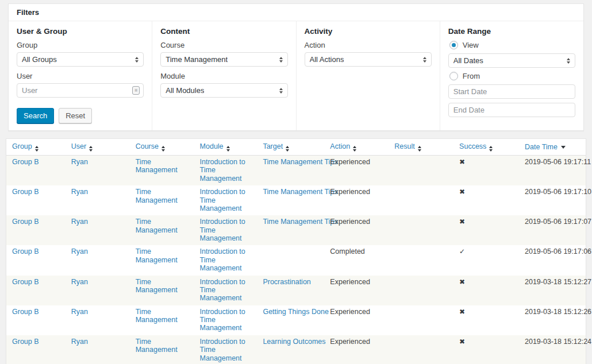 This screenshot has width=592, height=364. Describe the element at coordinates (512, 92) in the screenshot. I see `start-date-input` at that location.